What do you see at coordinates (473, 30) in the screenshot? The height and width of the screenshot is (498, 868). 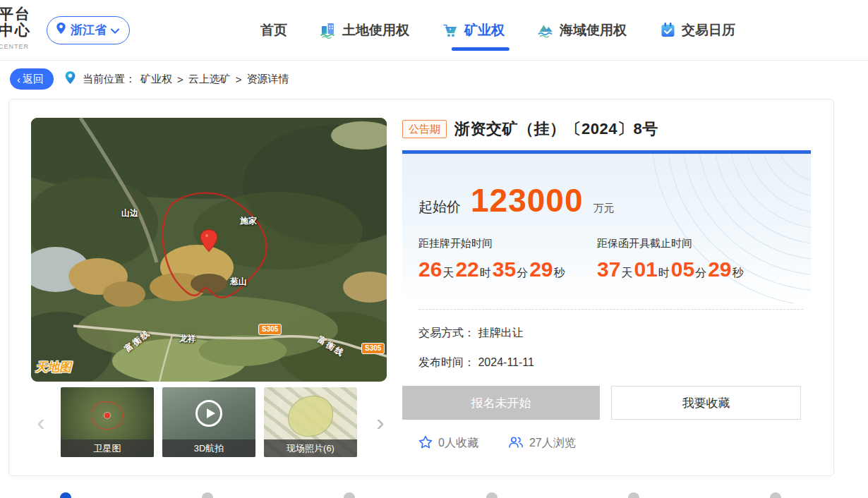 I see `nav-mining-rights: 矿业权` at bounding box center [473, 30].